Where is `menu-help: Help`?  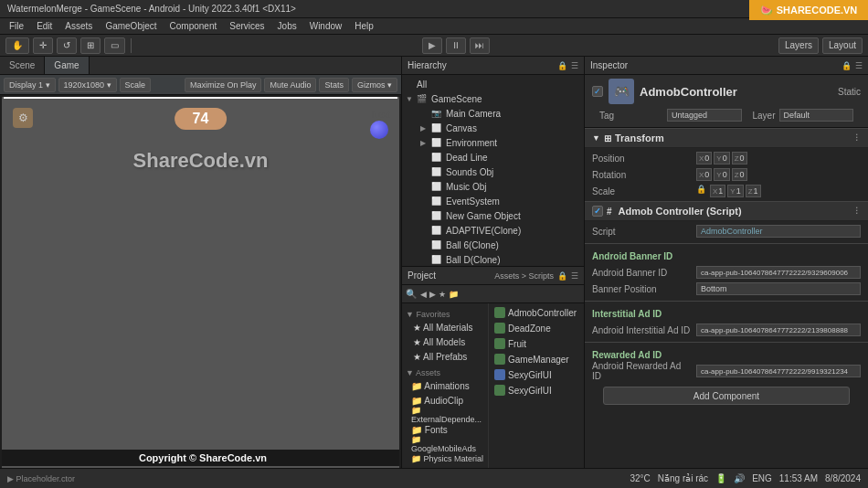 menu-help: Help is located at coordinates (364, 26).